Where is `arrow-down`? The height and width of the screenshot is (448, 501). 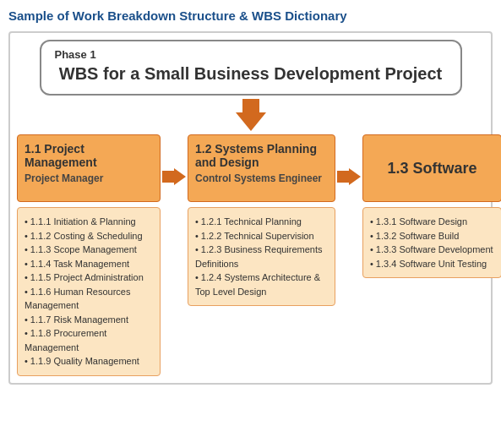
arrow-down is located at coordinates (251, 115).